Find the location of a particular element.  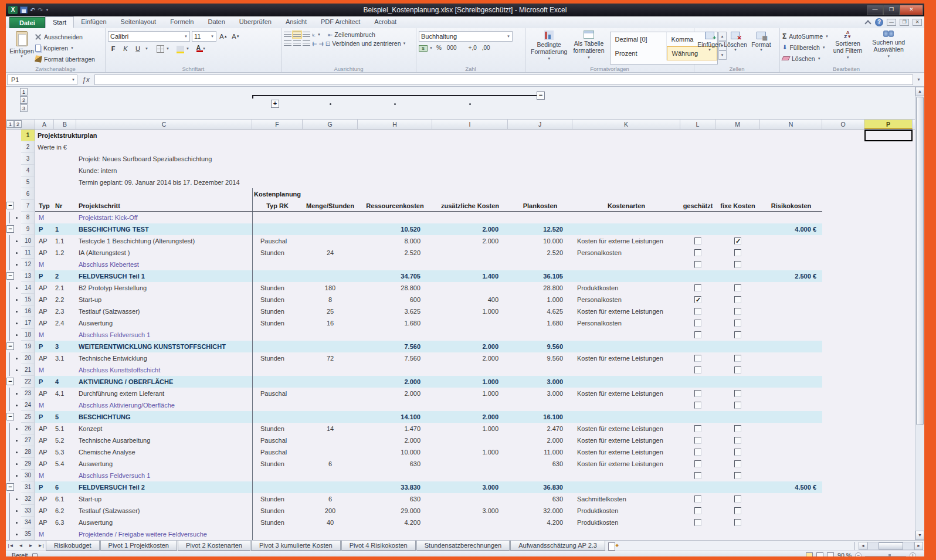

cell: Projektschritt is located at coordinates (164, 206).